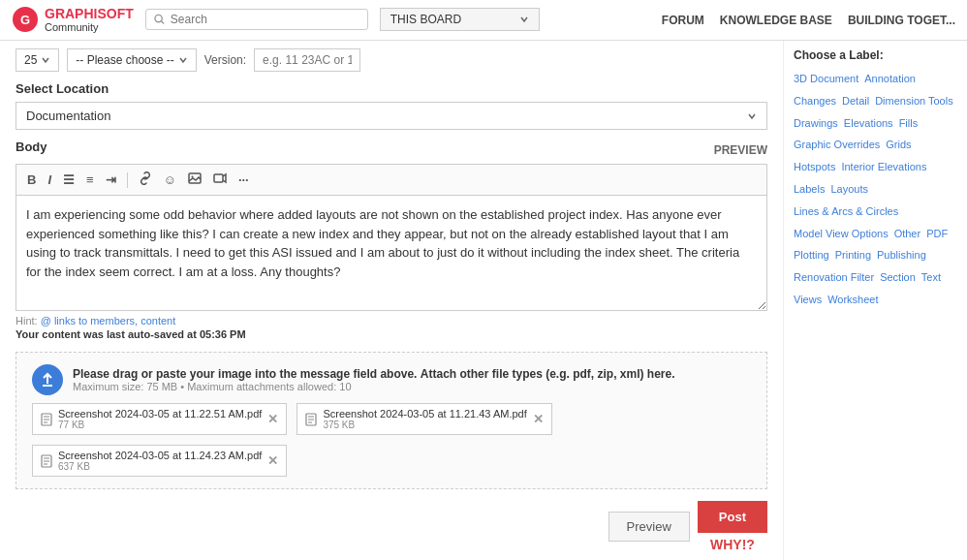 The image size is (967, 560). Describe the element at coordinates (391, 116) in the screenshot. I see `location-dropdown: Documentation` at that location.